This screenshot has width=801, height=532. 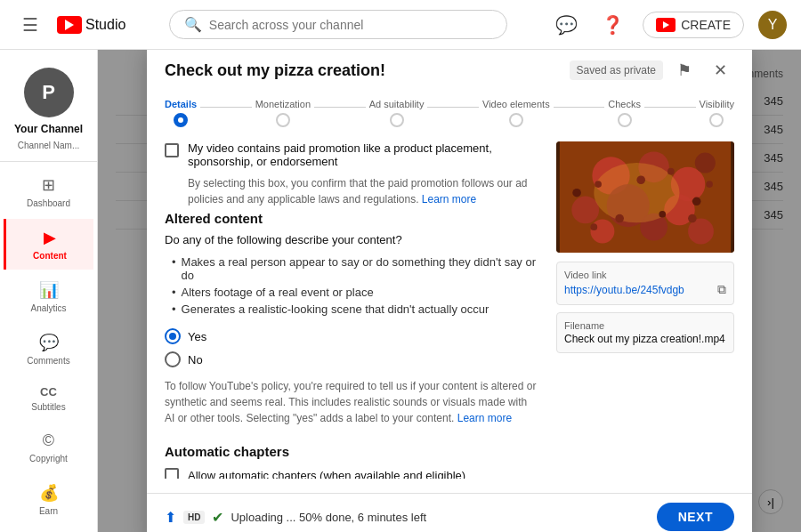 What do you see at coordinates (181, 120) in the screenshot?
I see `step-details-circle` at bounding box center [181, 120].